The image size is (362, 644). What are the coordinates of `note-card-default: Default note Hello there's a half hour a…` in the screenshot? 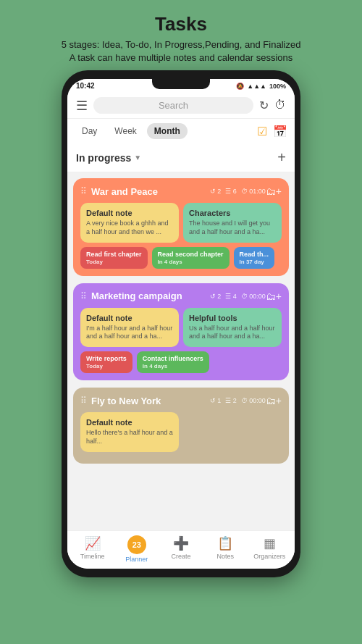 It's located at (130, 432).